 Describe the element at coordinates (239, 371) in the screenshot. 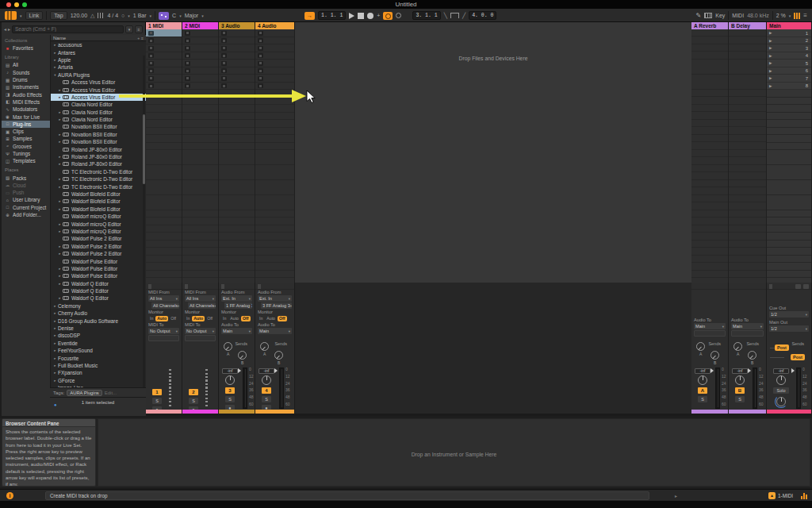

I see `volume-fader-handle` at that location.